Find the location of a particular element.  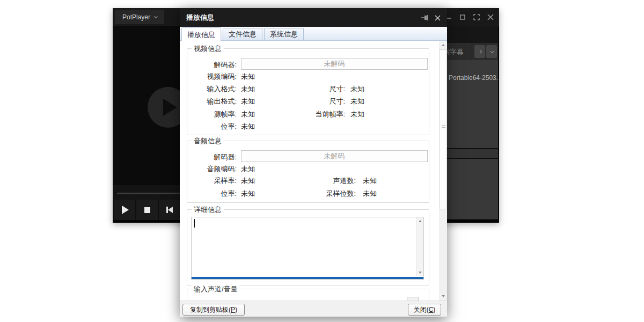

tab-file-info: 文件信息 is located at coordinates (243, 34).